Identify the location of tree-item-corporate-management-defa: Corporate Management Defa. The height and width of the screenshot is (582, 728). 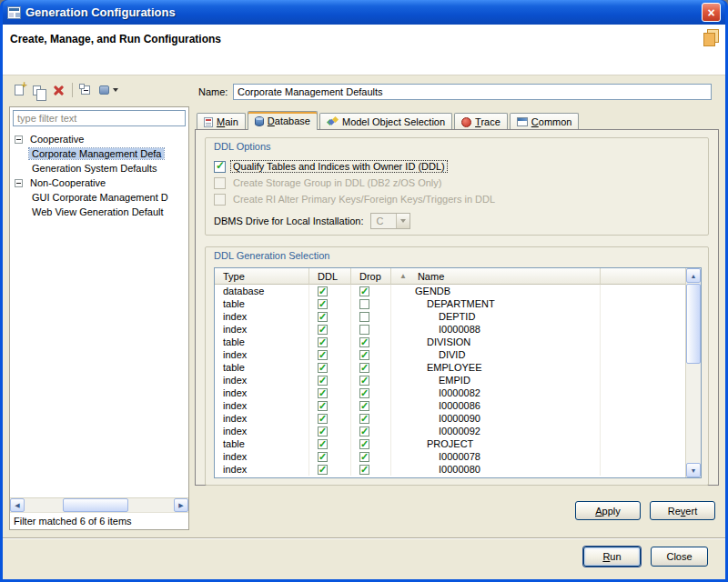
(99, 154).